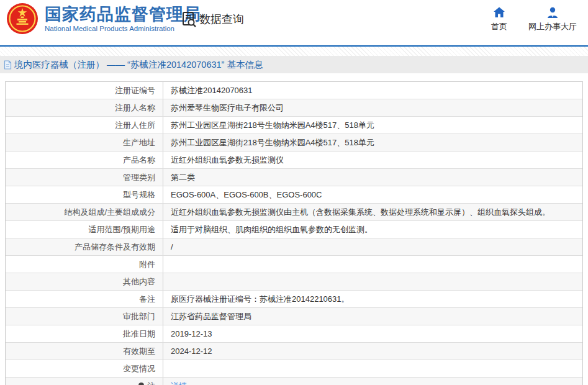  What do you see at coordinates (84, 212) in the screenshot?
I see `row-label: 结构及组成/主要组成成分` at bounding box center [84, 212].